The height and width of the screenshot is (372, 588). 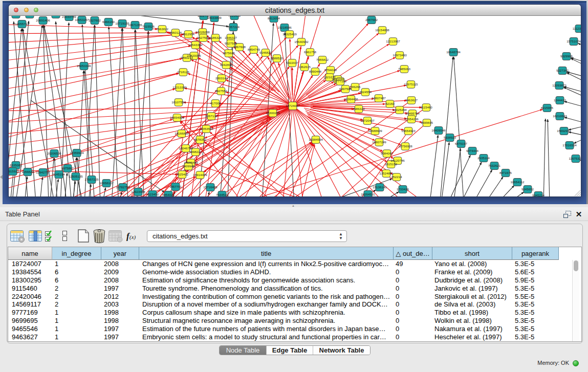 I want to click on svg-text: 7515526, so click(x=148, y=27).